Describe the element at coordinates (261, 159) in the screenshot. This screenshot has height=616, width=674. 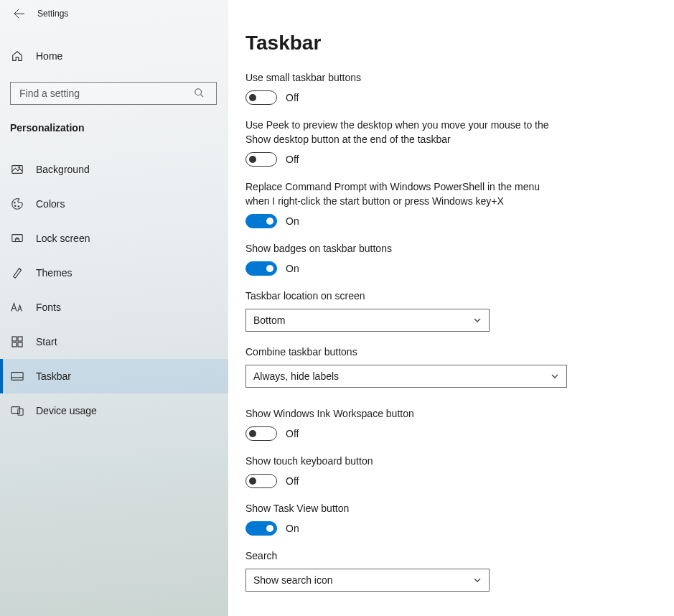
I see `toggle-peek` at that location.